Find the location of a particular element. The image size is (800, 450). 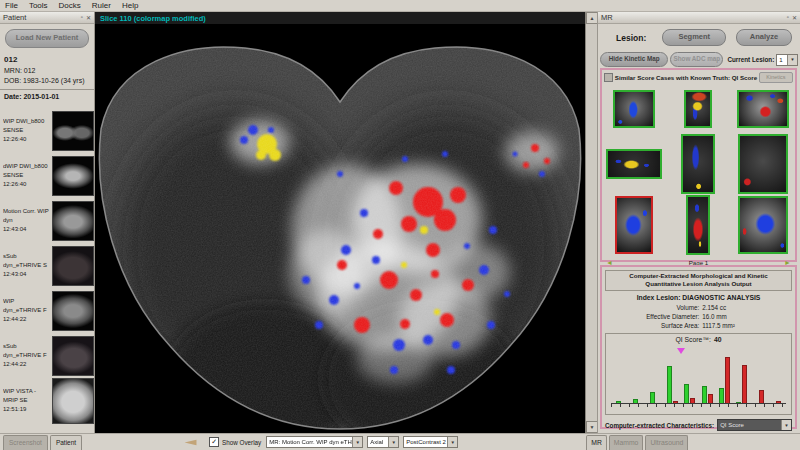

show-overlay-checkbox: ✓ is located at coordinates (214, 442).